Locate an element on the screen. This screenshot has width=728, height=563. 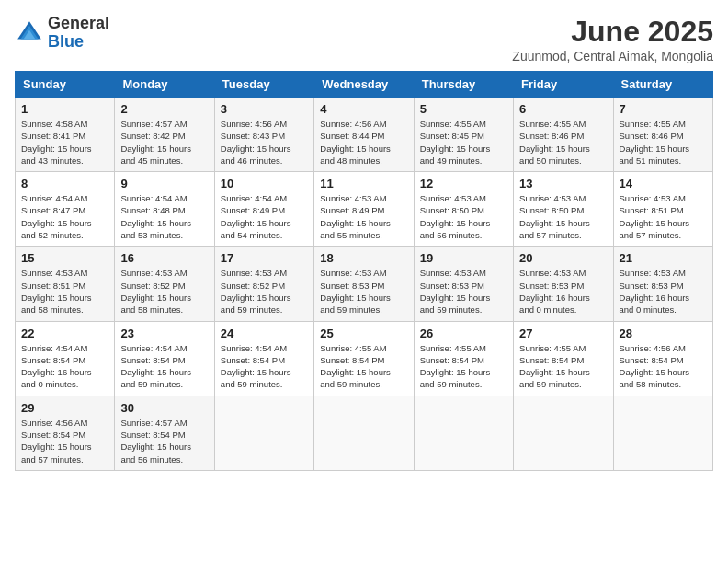
day-number: 16 is located at coordinates (164, 258).